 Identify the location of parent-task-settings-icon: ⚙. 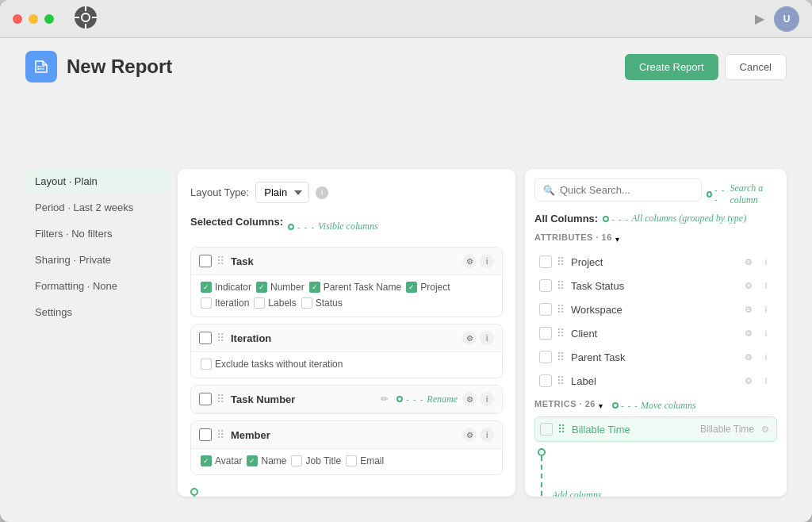
(749, 357).